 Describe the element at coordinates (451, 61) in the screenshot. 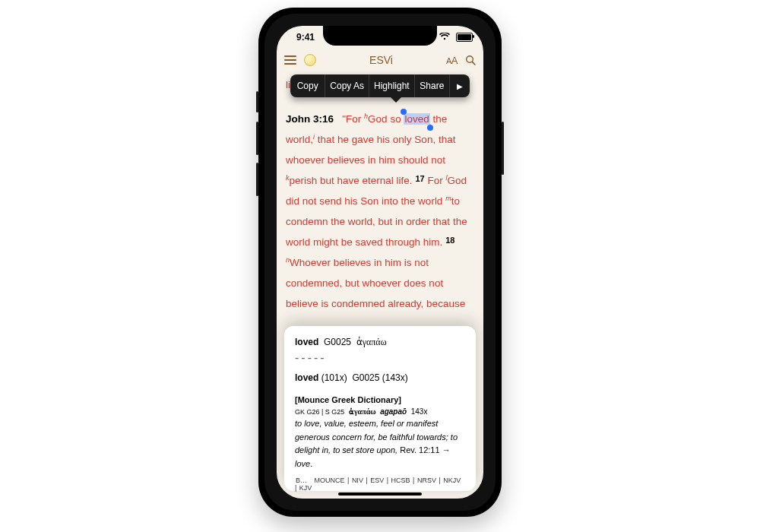

I see `font-size-button: AA` at that location.